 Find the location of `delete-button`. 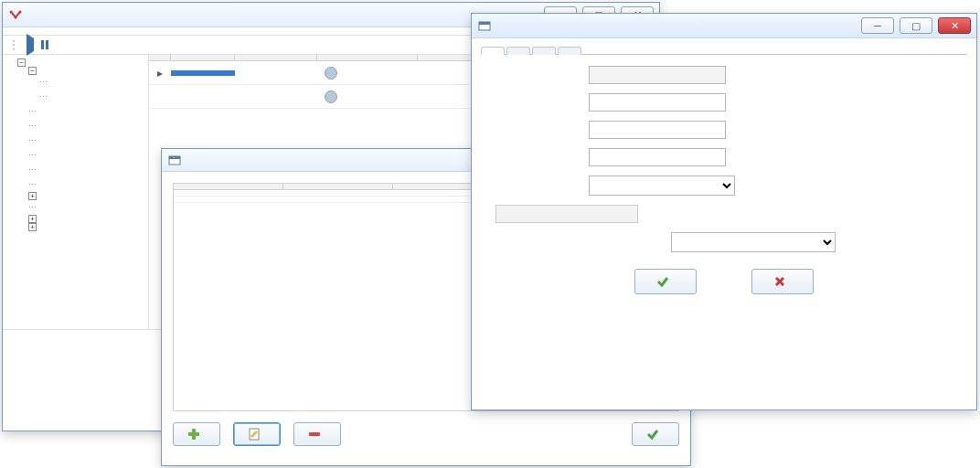

delete-button is located at coordinates (317, 434).